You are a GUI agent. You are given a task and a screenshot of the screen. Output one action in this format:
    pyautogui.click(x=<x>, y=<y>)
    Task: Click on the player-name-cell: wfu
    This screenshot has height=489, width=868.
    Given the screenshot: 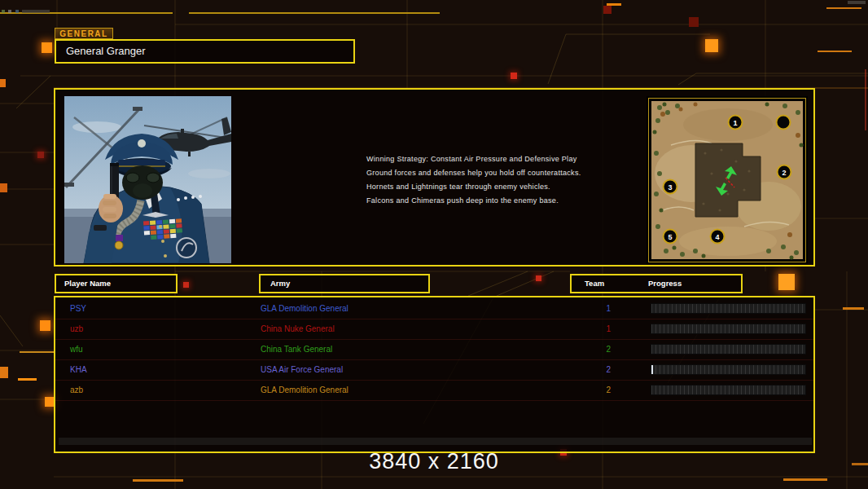 What is the action you would take?
    pyautogui.click(x=77, y=350)
    